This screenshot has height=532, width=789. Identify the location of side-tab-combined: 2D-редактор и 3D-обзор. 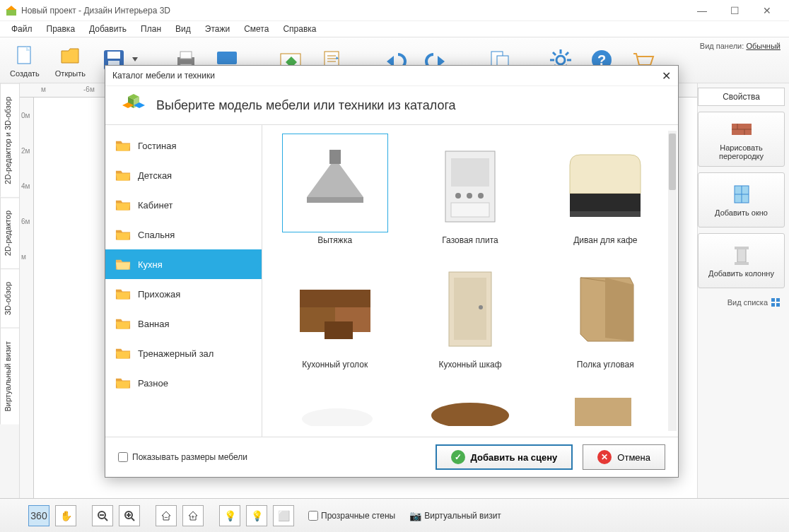
(10, 140).